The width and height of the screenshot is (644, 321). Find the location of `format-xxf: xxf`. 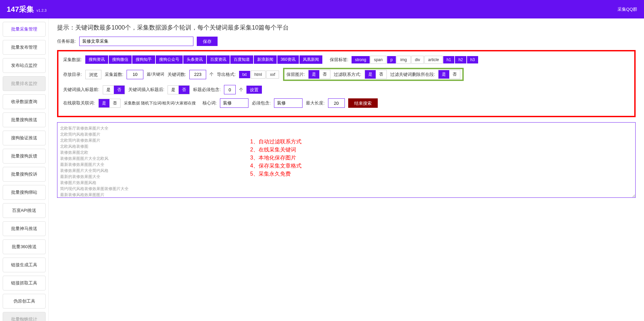

format-xxf: xxf is located at coordinates (273, 75).